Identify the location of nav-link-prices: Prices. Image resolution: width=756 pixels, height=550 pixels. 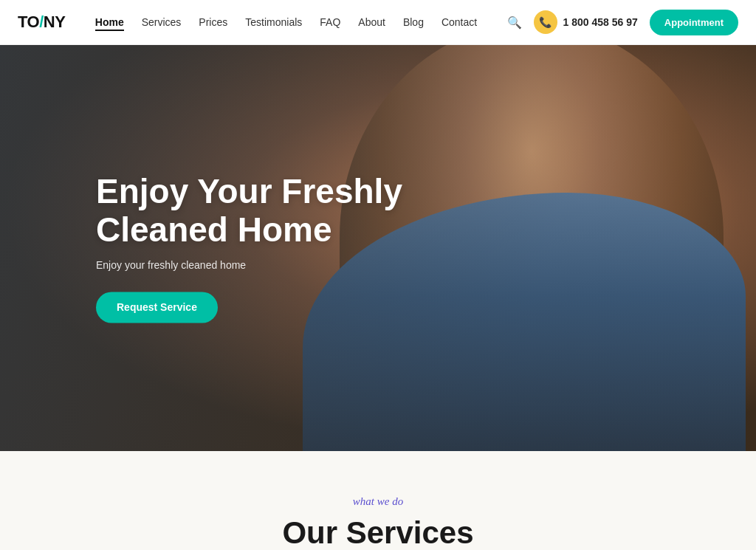
(213, 22).